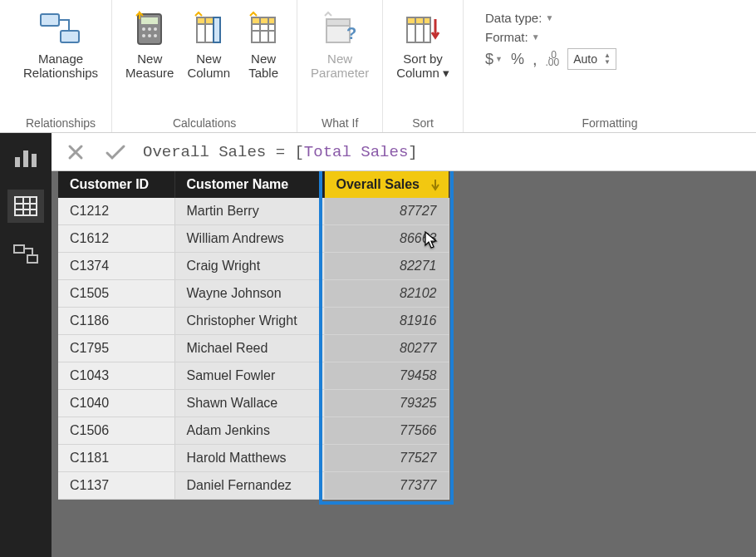 This screenshot has height=557, width=756. I want to click on new-column-icon, so click(209, 29).